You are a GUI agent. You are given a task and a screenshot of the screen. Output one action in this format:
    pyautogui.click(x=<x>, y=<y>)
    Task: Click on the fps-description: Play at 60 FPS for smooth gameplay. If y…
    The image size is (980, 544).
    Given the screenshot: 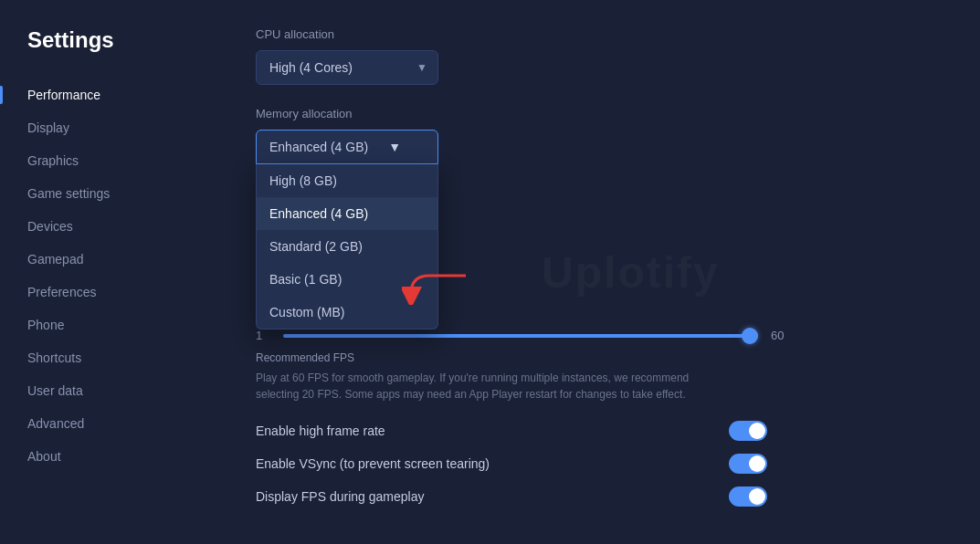 What is the action you would take?
    pyautogui.click(x=493, y=386)
    